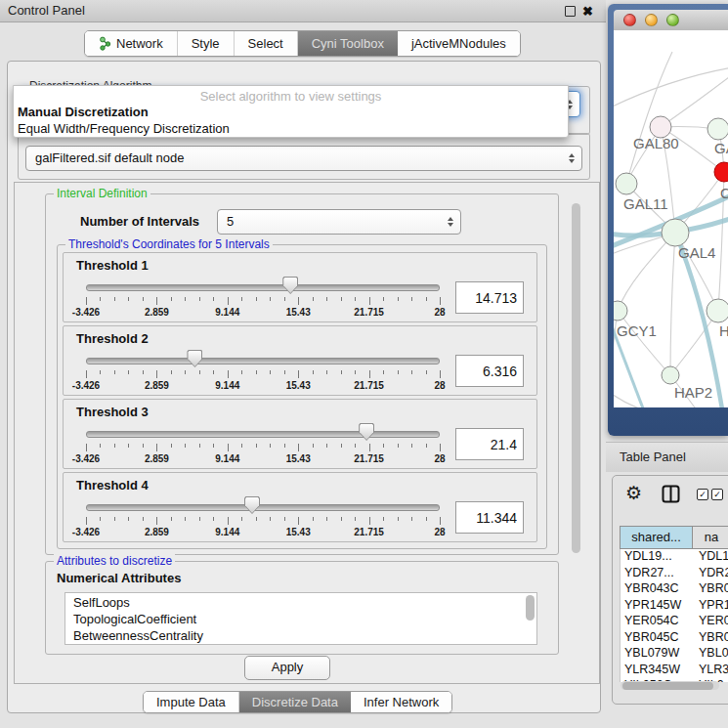  What do you see at coordinates (305, 620) in the screenshot?
I see `attribute-item: TopologicalCoefficient` at bounding box center [305, 620].